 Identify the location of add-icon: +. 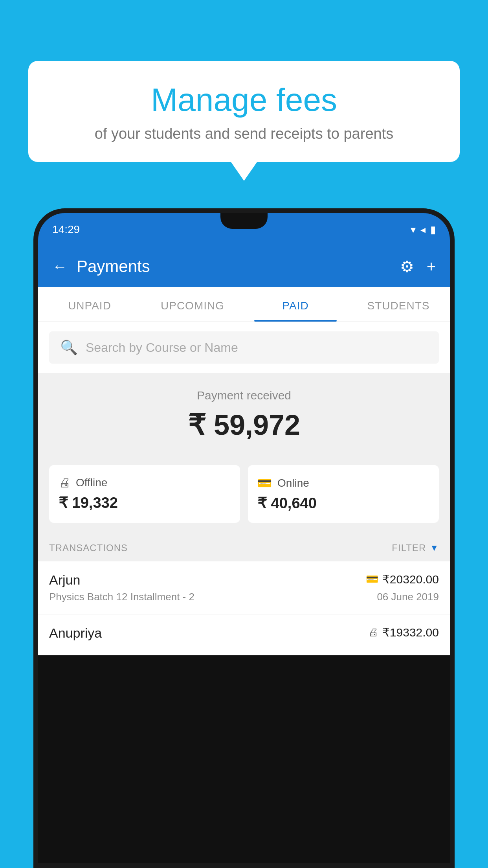
(431, 267).